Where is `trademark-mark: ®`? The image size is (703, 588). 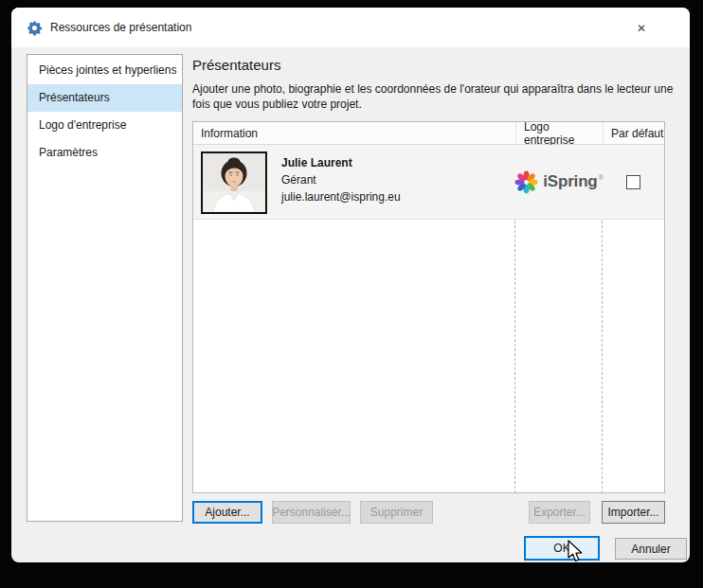 trademark-mark: ® is located at coordinates (601, 178).